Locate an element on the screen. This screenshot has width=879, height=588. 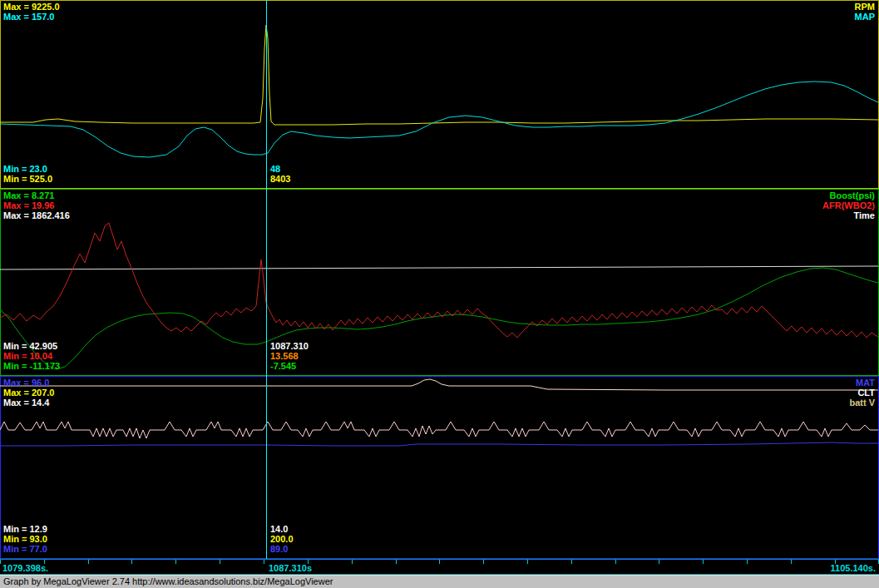
series-label: RPM is located at coordinates (865, 7).